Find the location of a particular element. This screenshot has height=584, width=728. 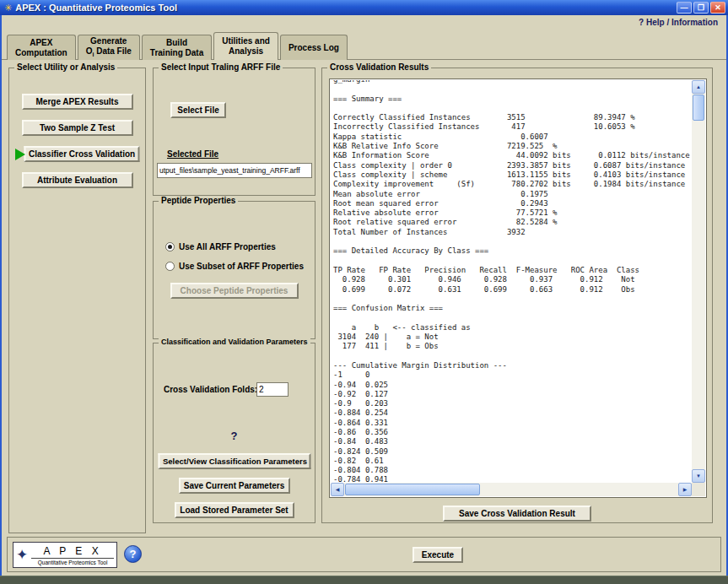

cross-validation-folds-input is located at coordinates (272, 390).